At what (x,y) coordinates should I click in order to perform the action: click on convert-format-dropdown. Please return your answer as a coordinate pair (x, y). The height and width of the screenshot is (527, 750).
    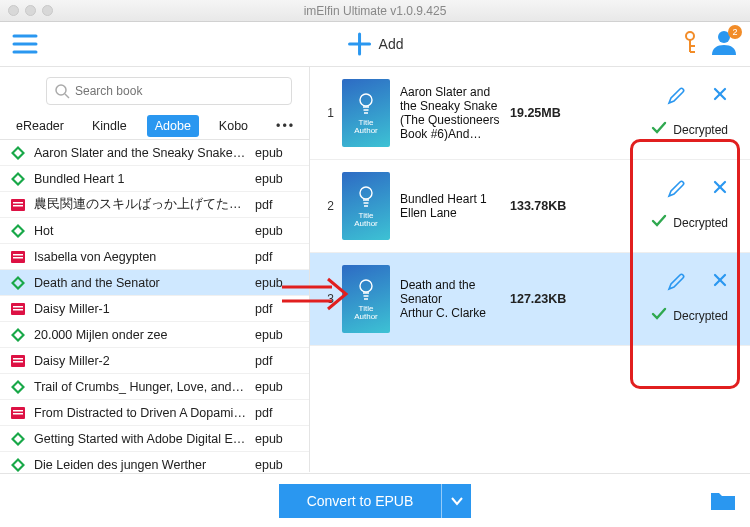
    Looking at the image, I should click on (456, 501).